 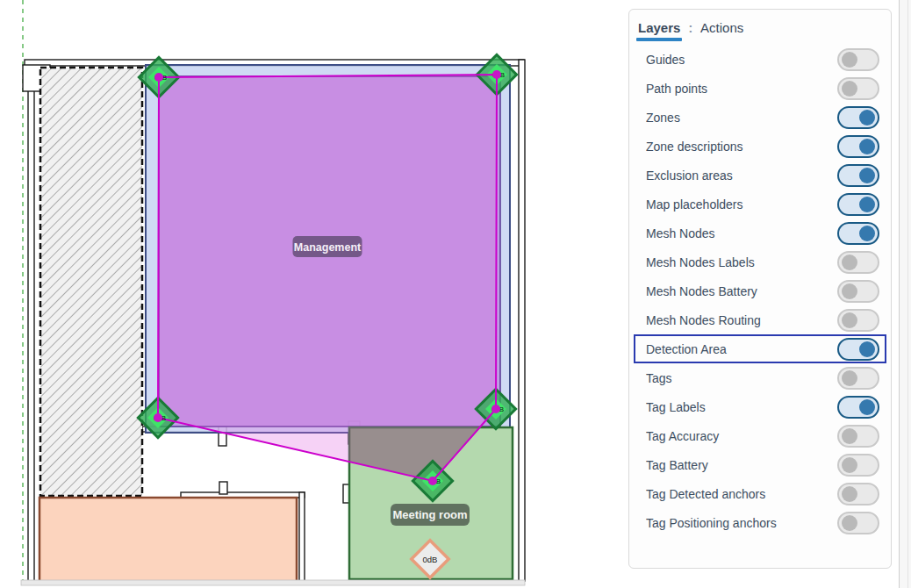 What do you see at coordinates (760, 118) in the screenshot?
I see `layer-row-zones: Zones` at bounding box center [760, 118].